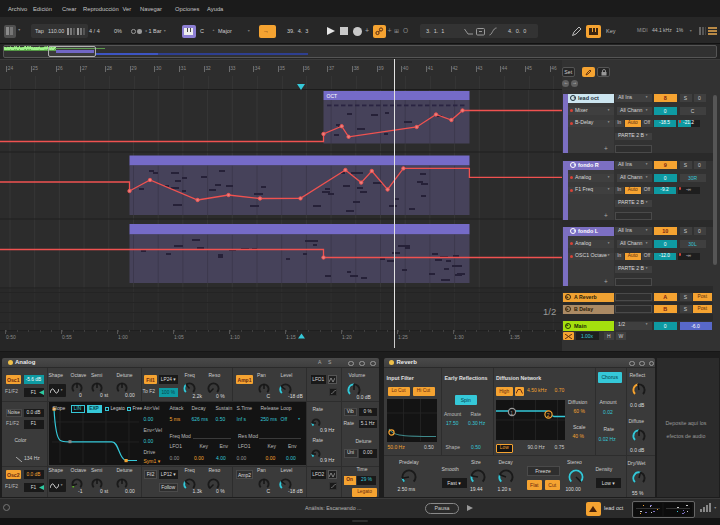 The width and height of the screenshot is (720, 525). Describe the element at coordinates (512, 413) in the screenshot. I see `svg-text: 1` at that location.